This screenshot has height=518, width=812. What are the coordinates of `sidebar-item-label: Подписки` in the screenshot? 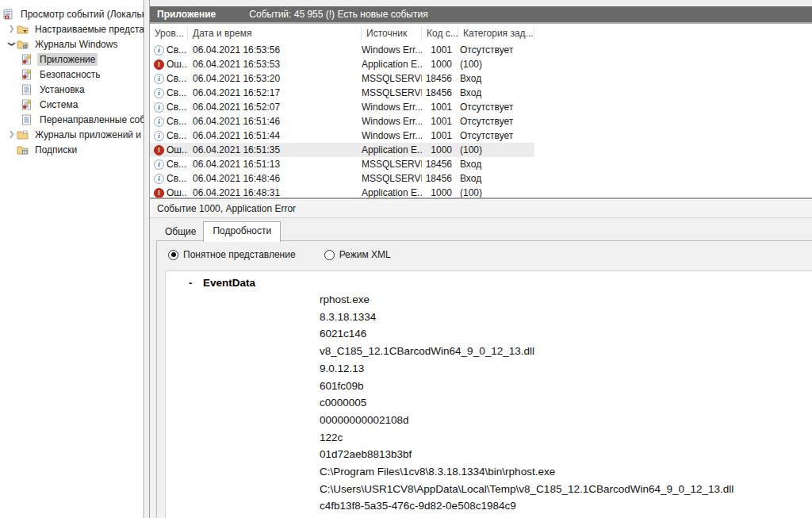 It's located at (56, 150).